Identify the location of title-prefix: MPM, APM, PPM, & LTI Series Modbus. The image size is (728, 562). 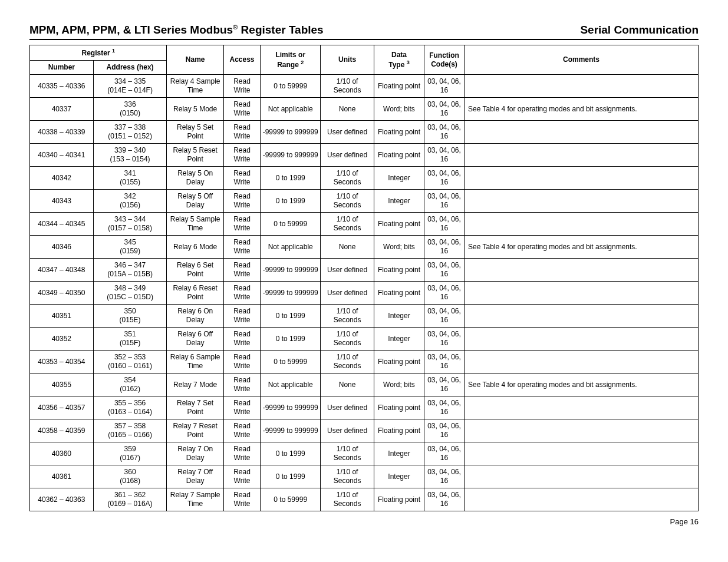
(131, 29).